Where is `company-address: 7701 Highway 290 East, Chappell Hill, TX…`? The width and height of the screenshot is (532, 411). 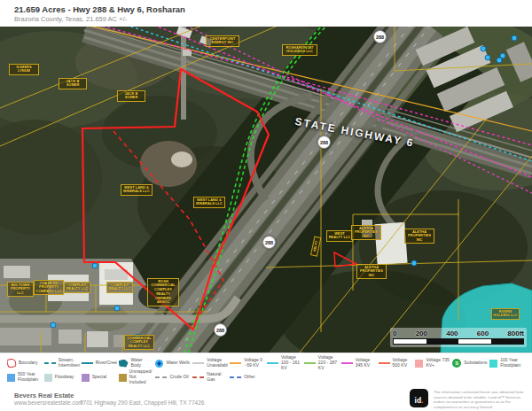 company-address: 7701 Highway 290 East, Chappell Hill, TX… is located at coordinates (142, 402).